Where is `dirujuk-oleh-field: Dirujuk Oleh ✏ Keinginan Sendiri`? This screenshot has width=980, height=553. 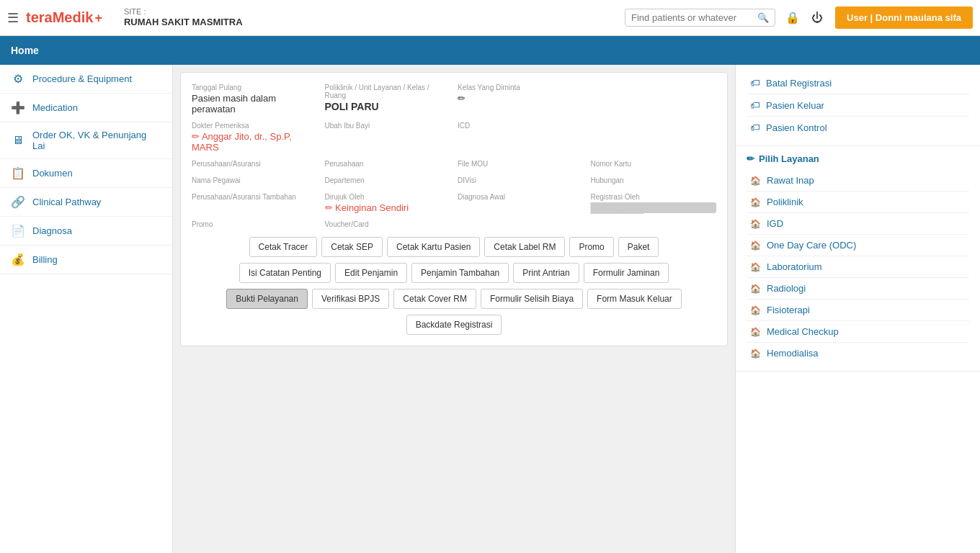 dirujuk-oleh-field: Dirujuk Oleh ✏ Keinginan Sendiri is located at coordinates (388, 203).